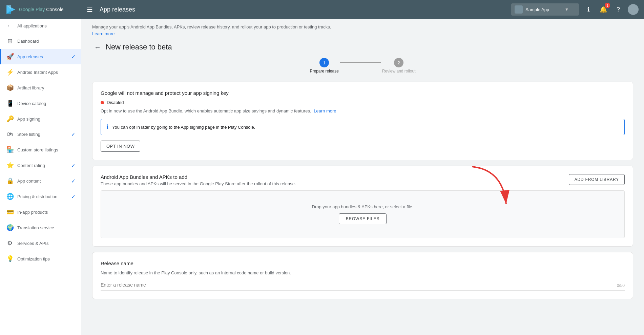 The width and height of the screenshot is (644, 335). I want to click on sidebar-label-app-signing: App signing, so click(46, 119).